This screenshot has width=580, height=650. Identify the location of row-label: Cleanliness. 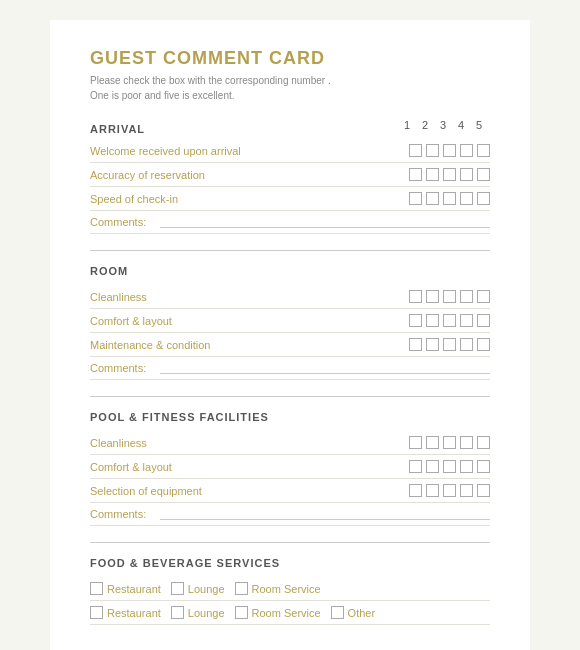
(250, 443).